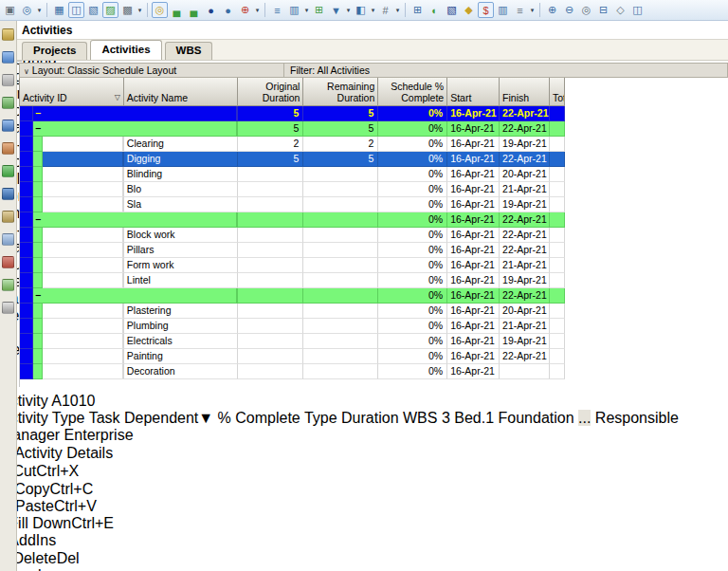 The width and height of the screenshot is (728, 571). Describe the element at coordinates (603, 9) in the screenshot. I see `horizontal-split-icon: ⊟` at that location.